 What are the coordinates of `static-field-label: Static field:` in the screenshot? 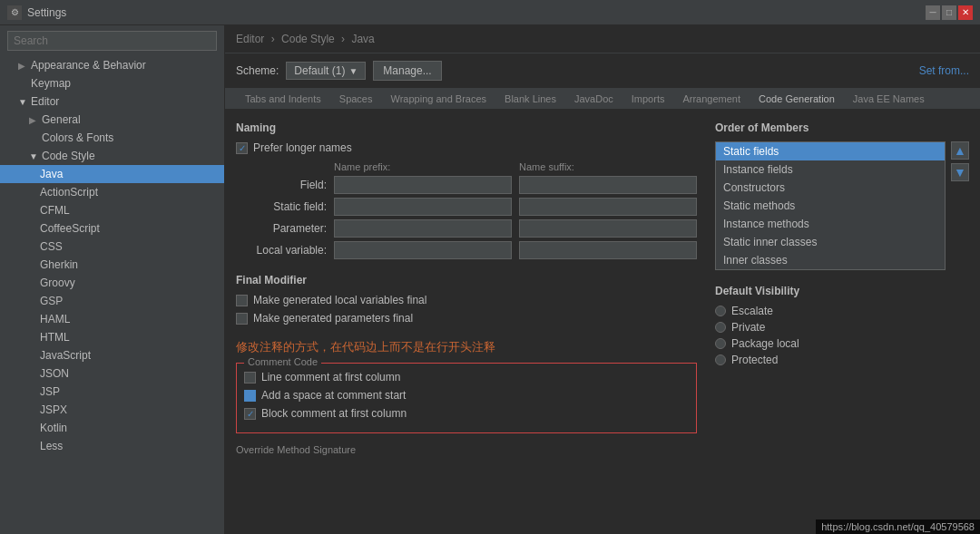 It's located at (281, 207).